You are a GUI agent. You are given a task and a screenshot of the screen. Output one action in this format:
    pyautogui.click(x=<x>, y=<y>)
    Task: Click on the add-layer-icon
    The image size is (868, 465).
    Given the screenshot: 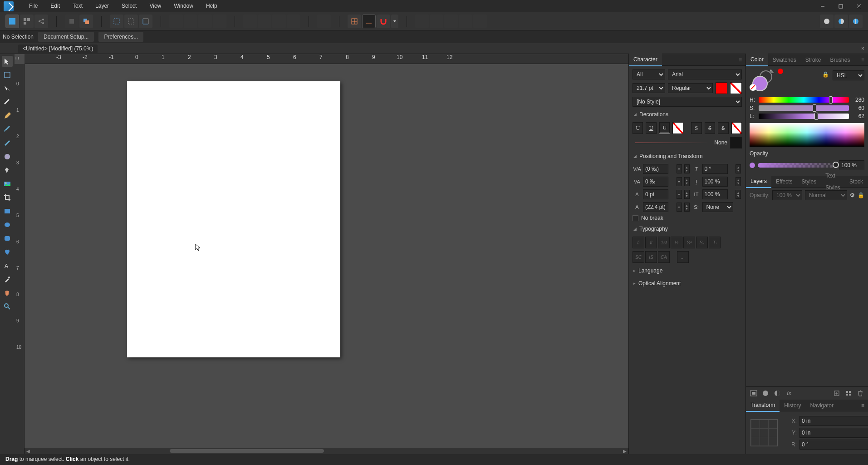 What is the action you would take?
    pyautogui.click(x=837, y=393)
    